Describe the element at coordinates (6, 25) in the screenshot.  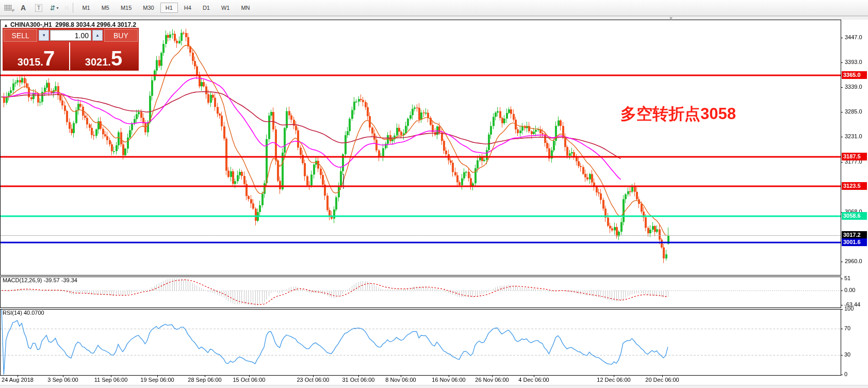
I see `collapse-triangle-icon: ▲` at that location.